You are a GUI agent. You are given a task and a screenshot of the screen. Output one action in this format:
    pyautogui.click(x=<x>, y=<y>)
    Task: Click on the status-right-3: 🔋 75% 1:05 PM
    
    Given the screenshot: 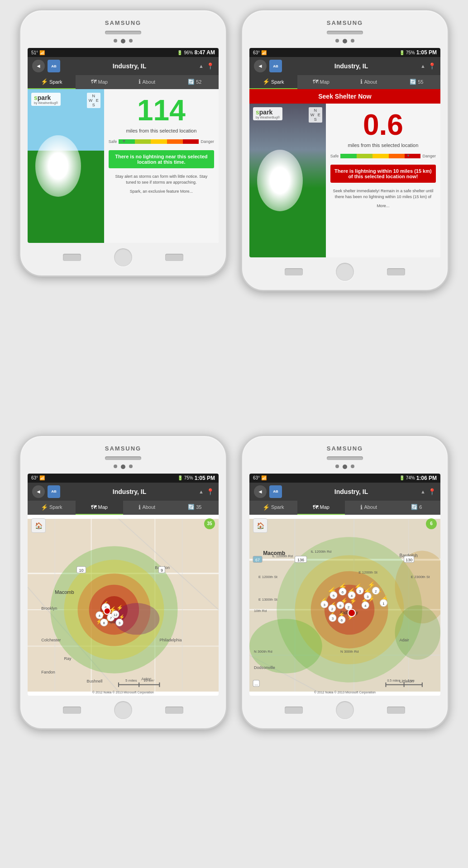 What is the action you would take?
    pyautogui.click(x=196, y=478)
    